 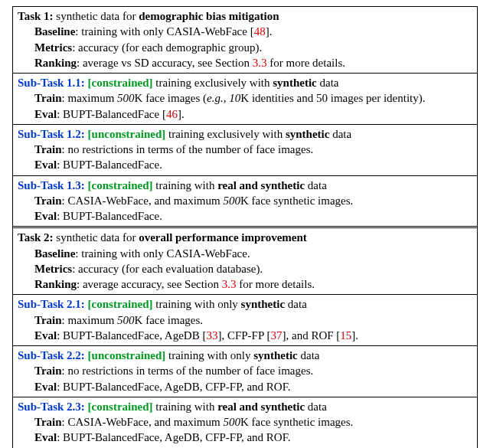 I want to click on subtask-1-3-desc-b: real and synthetic, so click(x=261, y=185).